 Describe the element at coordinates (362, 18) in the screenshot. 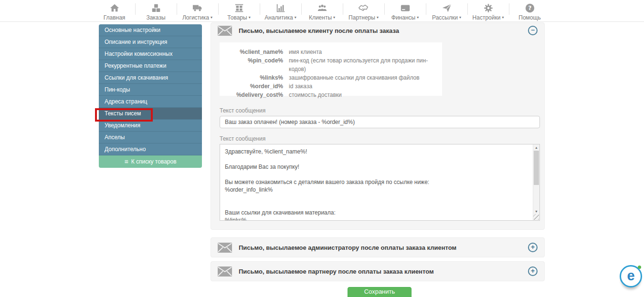

I see `nav-item-label: Партнеры` at that location.